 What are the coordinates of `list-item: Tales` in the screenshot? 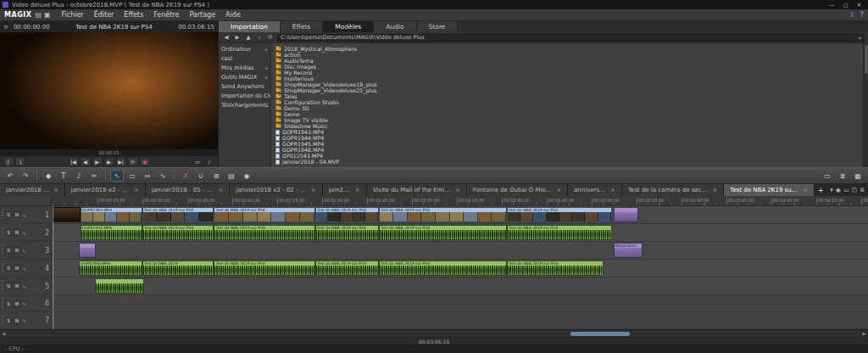 It's located at (570, 97).